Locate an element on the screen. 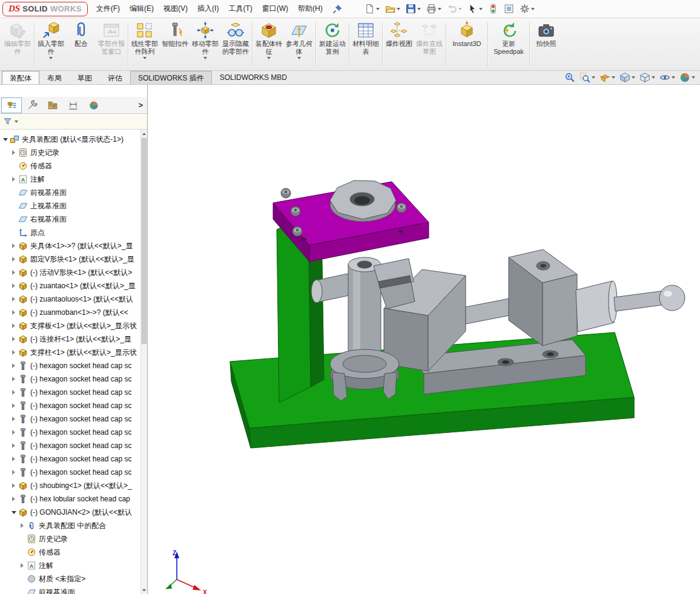 The width and height of the screenshot is (700, 594). tree-item: (-) hex lobular socket head cap is located at coordinates (70, 499).